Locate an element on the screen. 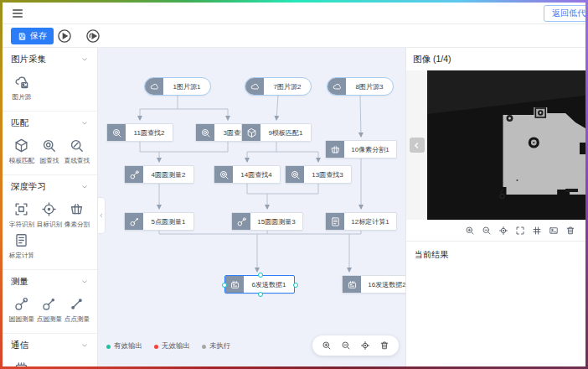 The width and height of the screenshot is (588, 369). device-icon is located at coordinates (352, 285).